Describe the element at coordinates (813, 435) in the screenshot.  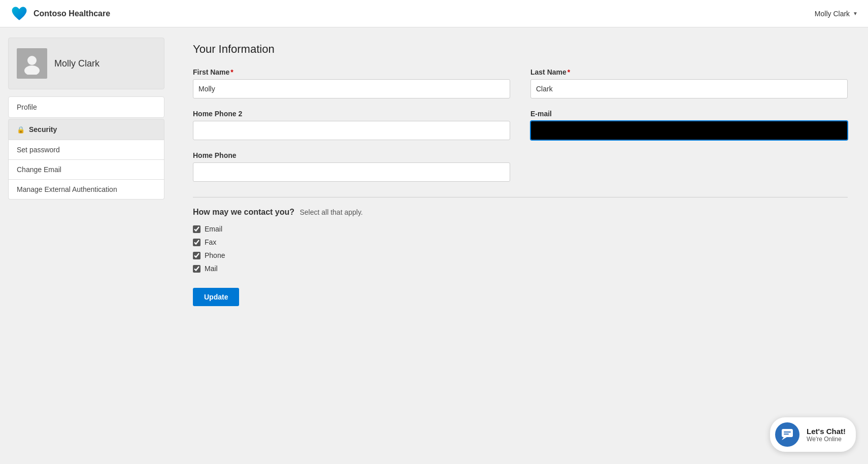
I see `chat-widget: Let's Chat! We're Online` at that location.